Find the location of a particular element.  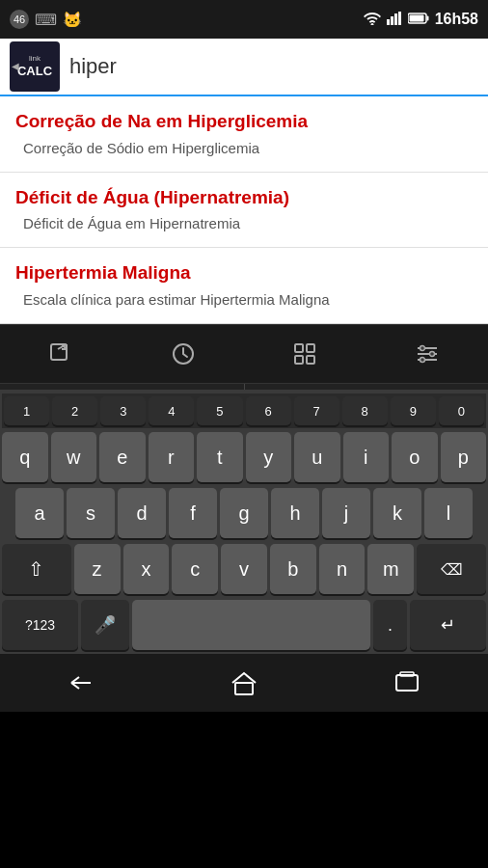

delete-key: ⌫ is located at coordinates (451, 569).